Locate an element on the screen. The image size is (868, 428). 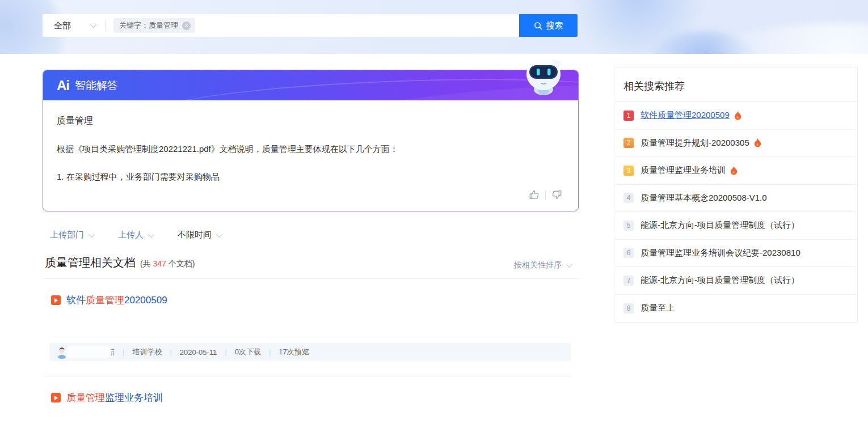
search-input is located at coordinates (357, 26).